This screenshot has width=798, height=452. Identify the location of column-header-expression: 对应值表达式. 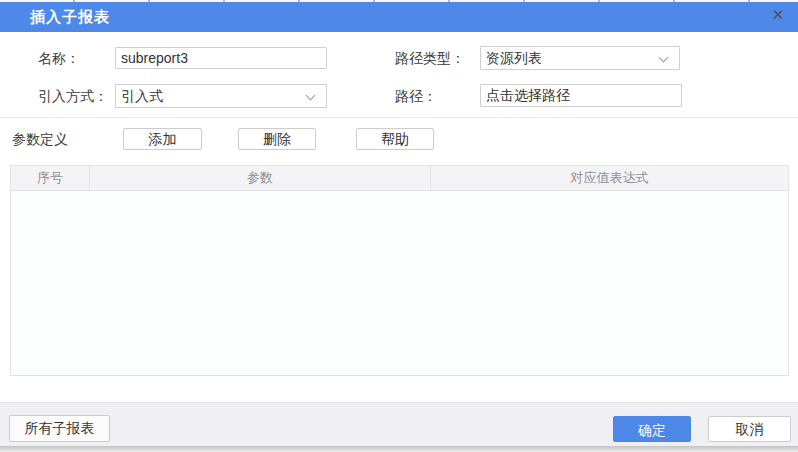
(610, 178).